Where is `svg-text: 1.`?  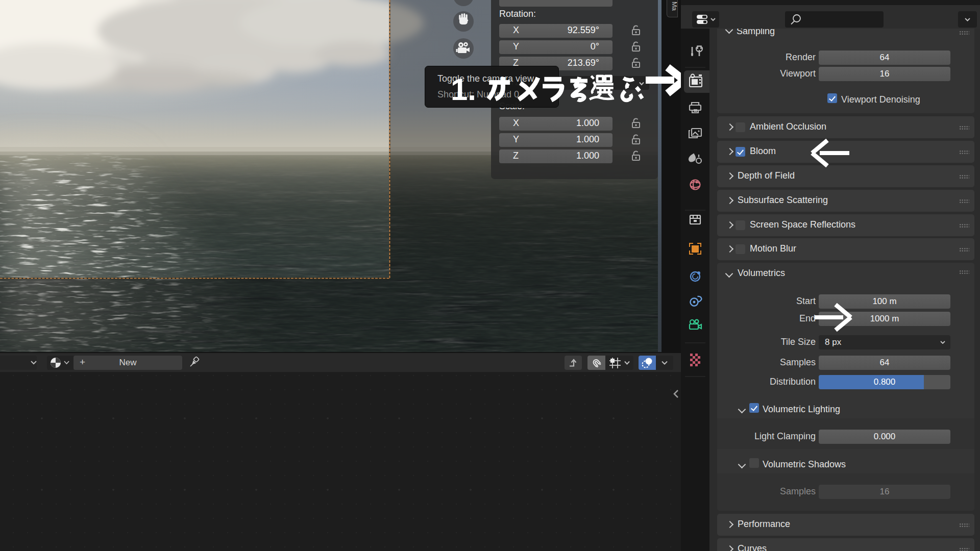
svg-text: 1. is located at coordinates (463, 90).